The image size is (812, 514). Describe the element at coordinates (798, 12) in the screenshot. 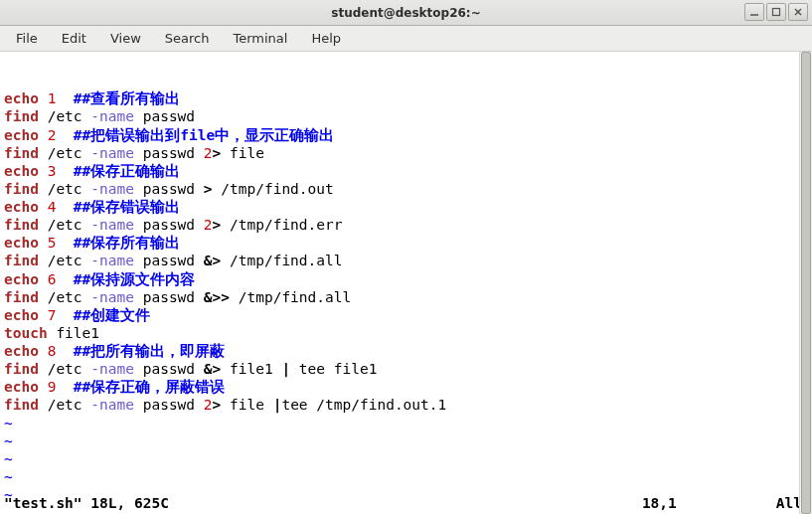

I see `close-icon` at that location.